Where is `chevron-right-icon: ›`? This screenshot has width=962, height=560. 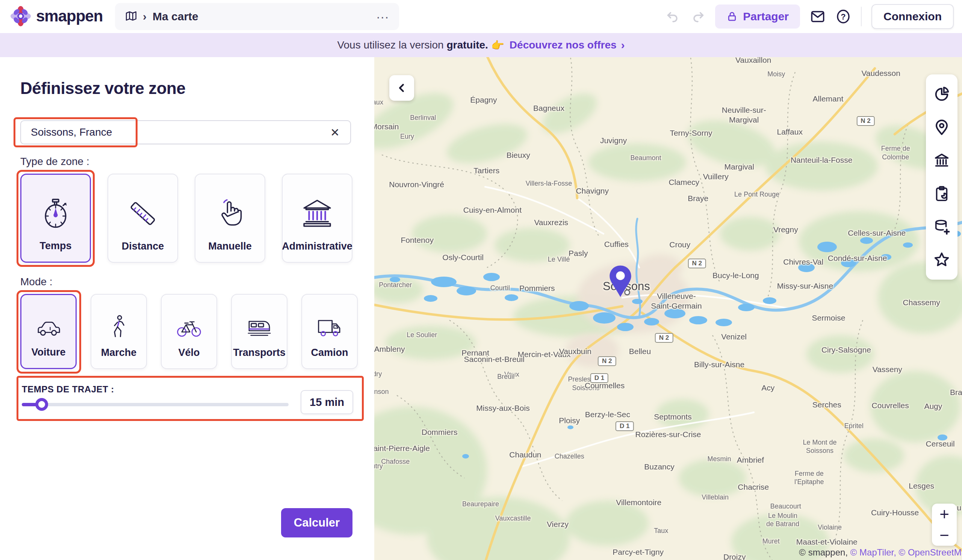 chevron-right-icon: › is located at coordinates (145, 17).